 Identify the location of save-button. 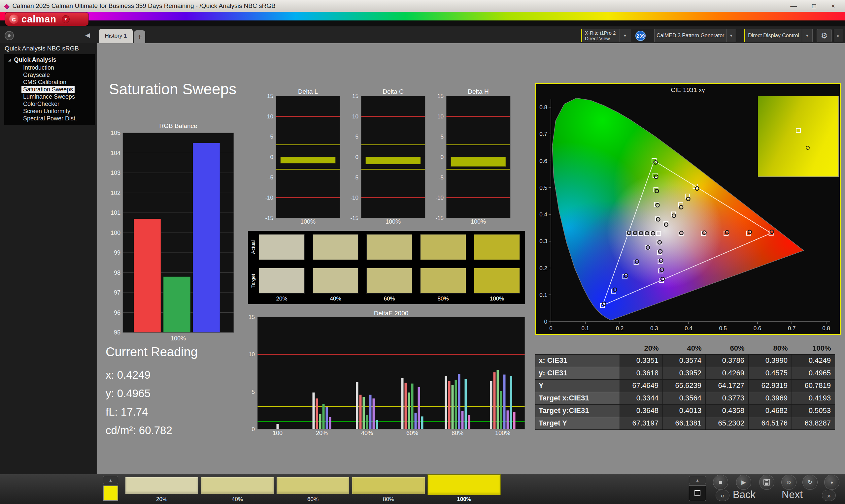
(767, 482).